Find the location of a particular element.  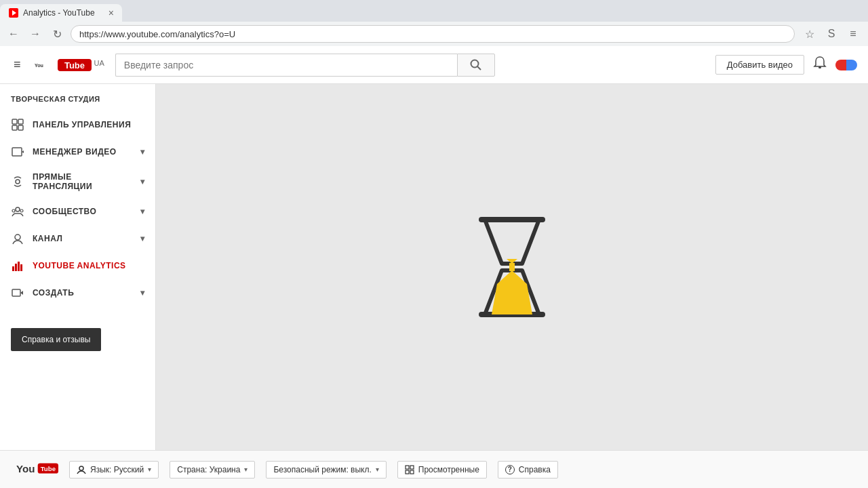

help-label: Справка is located at coordinates (534, 470).